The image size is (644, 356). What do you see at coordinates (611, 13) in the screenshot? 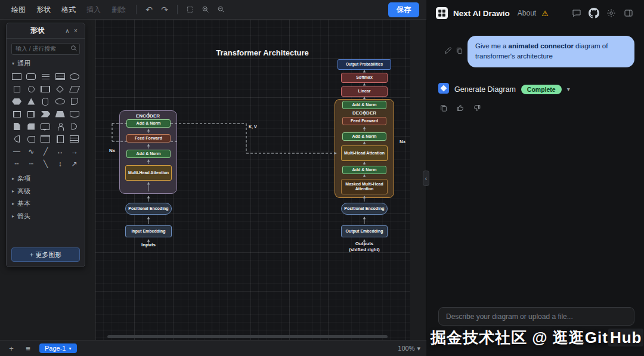
I see `settings-gear-icon` at bounding box center [611, 13].